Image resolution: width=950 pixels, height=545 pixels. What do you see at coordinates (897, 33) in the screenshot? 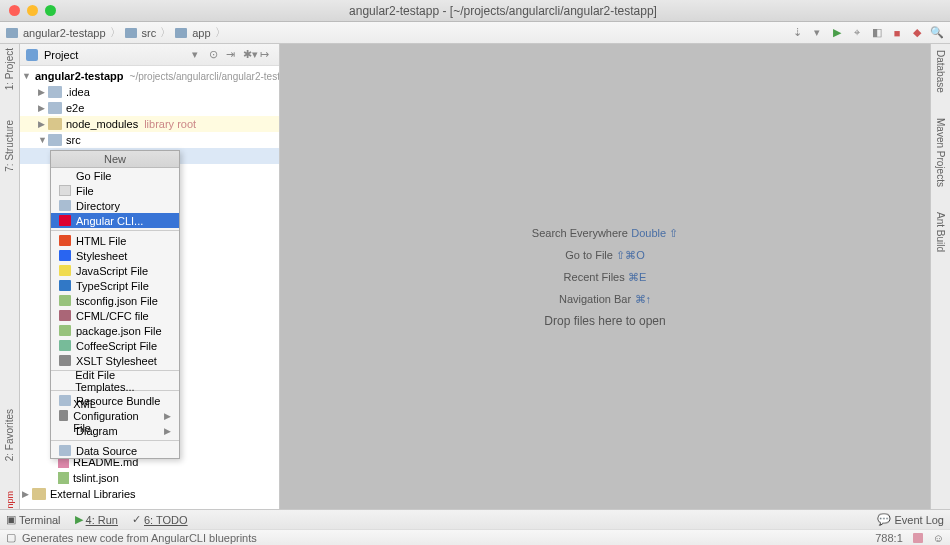
I see `stop-icon: ■` at bounding box center [897, 33].